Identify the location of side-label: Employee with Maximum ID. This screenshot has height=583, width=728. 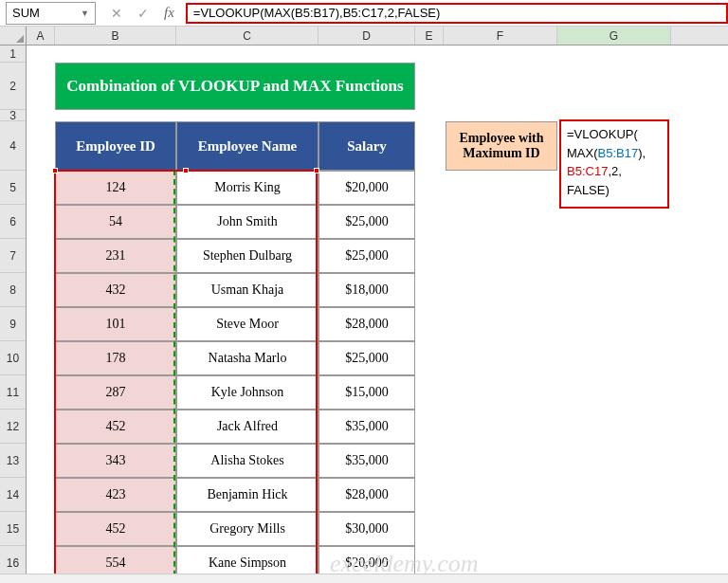
(501, 146).